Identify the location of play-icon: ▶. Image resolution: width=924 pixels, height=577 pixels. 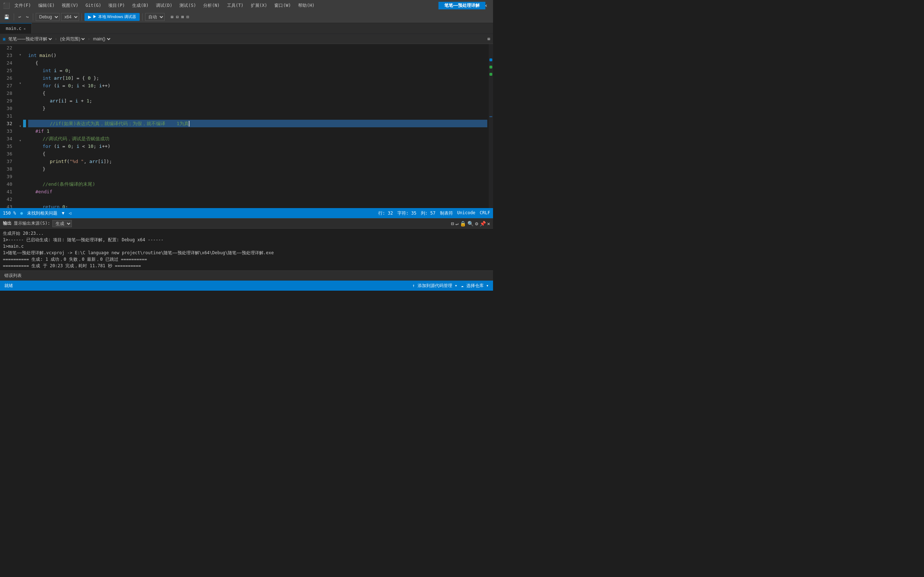
(90, 17).